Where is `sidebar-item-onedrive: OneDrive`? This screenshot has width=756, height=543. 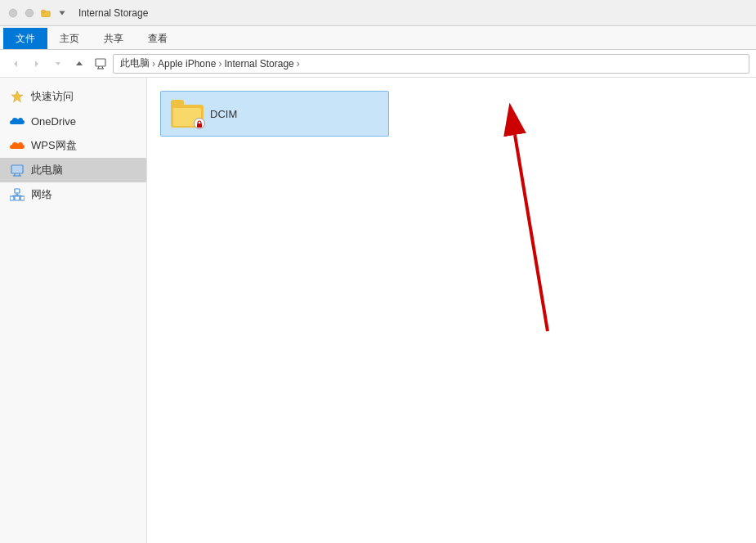
sidebar-item-onedrive: OneDrive is located at coordinates (74, 121).